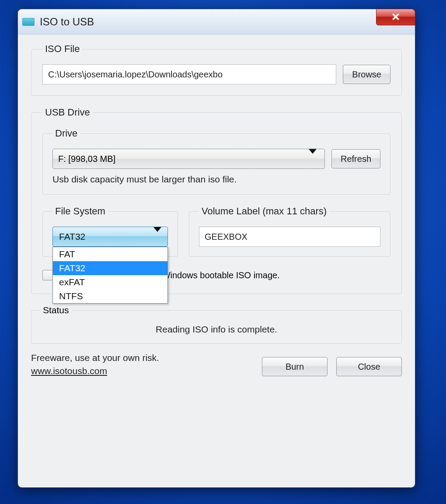 The height and width of the screenshot is (504, 446). I want to click on status-legend: Status, so click(56, 310).